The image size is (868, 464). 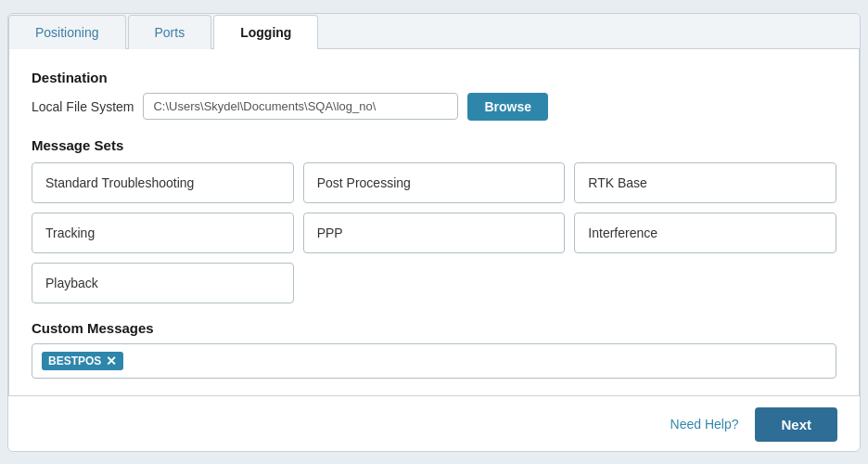 What do you see at coordinates (508, 107) in the screenshot?
I see `browse-button: Browse` at bounding box center [508, 107].